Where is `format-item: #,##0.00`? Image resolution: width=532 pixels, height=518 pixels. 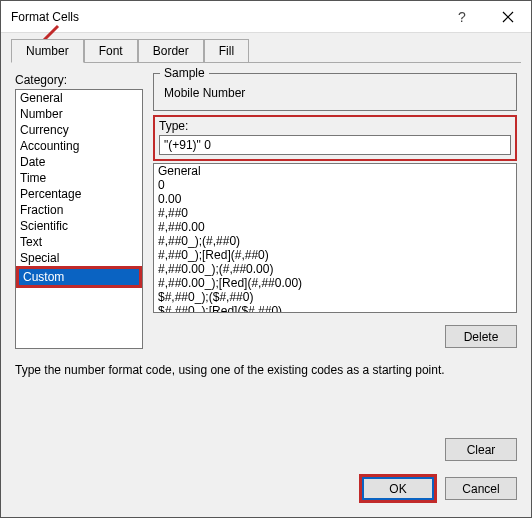
format-item: #,##0.00 is located at coordinates (335, 227).